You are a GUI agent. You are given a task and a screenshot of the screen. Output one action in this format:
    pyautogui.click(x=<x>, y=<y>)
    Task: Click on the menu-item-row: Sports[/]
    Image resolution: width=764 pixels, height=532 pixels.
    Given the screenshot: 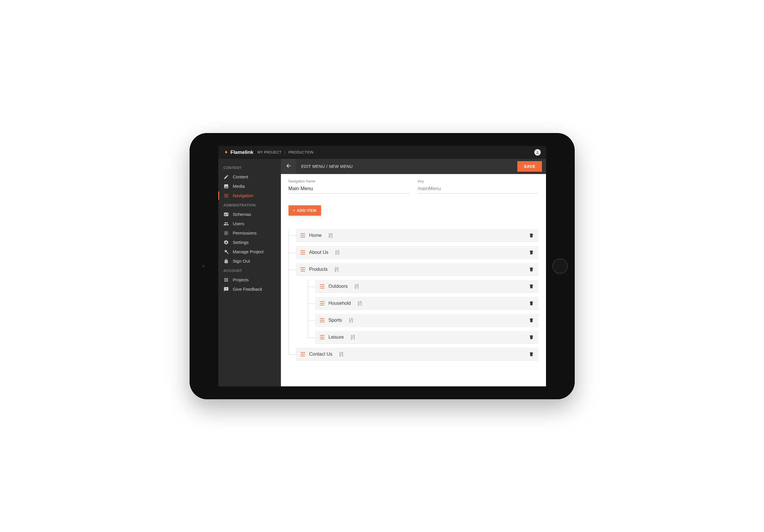 What is the action you would take?
    pyautogui.click(x=427, y=321)
    